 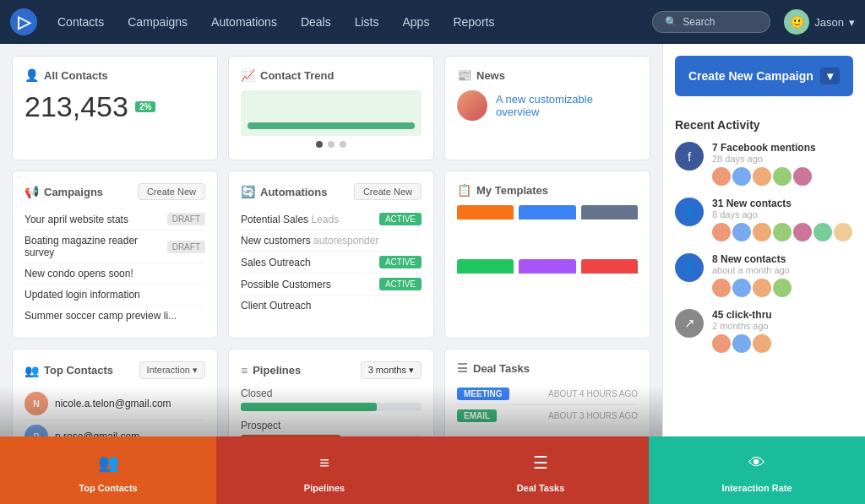 I want to click on bottom-contacts-icon: 👥, so click(x=108, y=463).